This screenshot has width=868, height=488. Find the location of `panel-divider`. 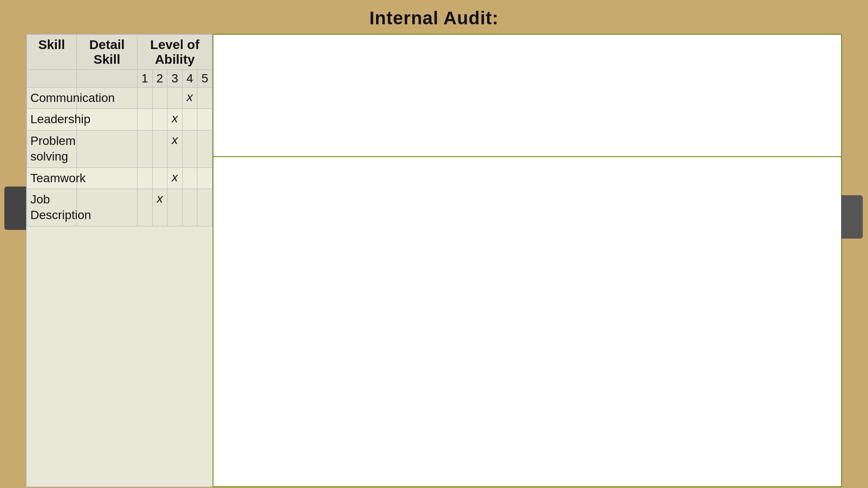

panel-divider is located at coordinates (527, 157).